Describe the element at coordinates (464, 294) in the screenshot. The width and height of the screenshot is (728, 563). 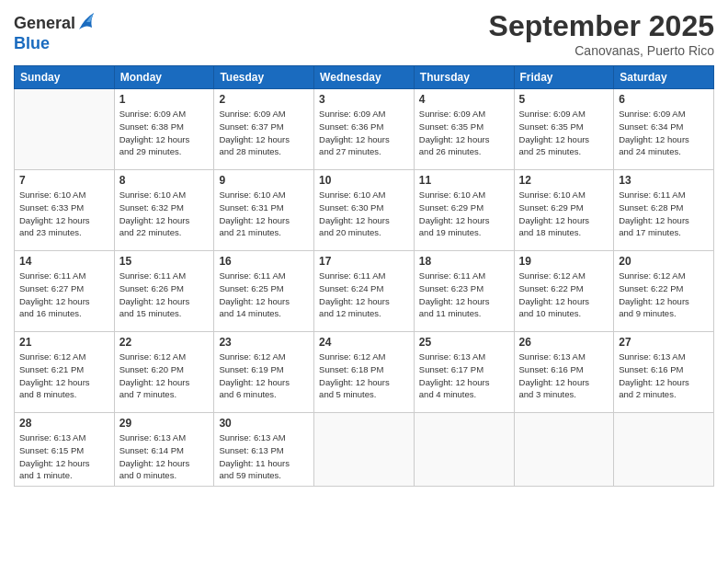
I see `day-info: Sunrise: 6:11 AM Sunset: 6:23 PM Dayligh…` at that location.